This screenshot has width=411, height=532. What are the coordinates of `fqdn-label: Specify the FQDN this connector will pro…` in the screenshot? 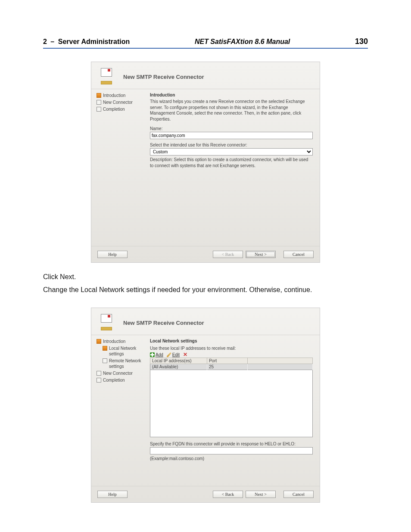 It's located at (231, 444).